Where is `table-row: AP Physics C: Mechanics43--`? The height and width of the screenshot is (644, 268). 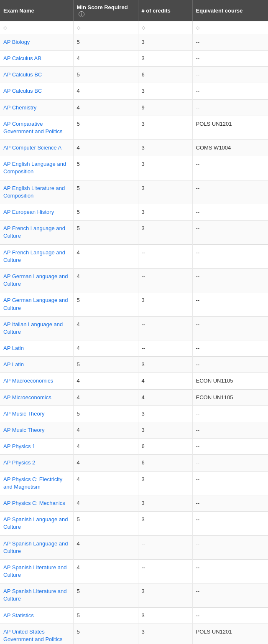 table-row: AP Physics C: Mechanics43-- is located at coordinates (134, 503).